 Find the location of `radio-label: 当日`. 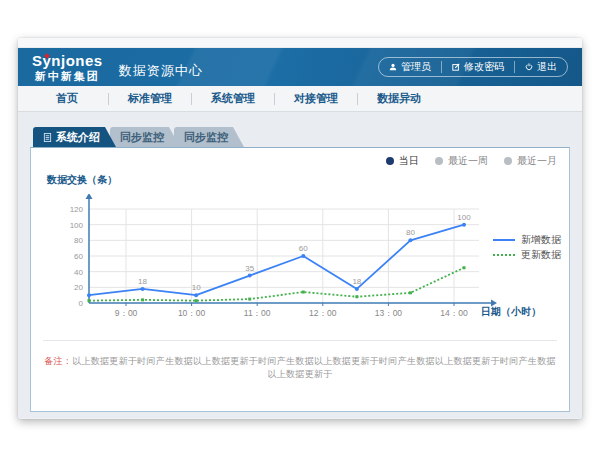

radio-label: 当日 is located at coordinates (409, 161).